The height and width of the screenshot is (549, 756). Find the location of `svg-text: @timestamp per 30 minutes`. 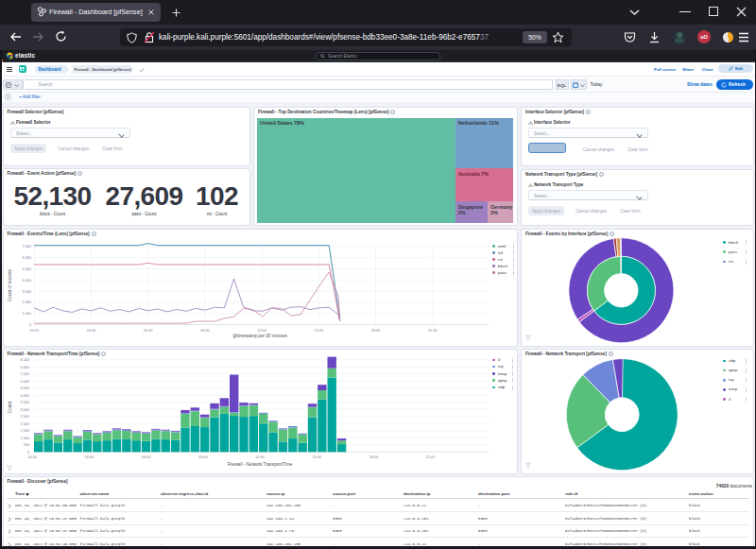

svg-text: @timestamp per 30 minutes is located at coordinates (260, 336).